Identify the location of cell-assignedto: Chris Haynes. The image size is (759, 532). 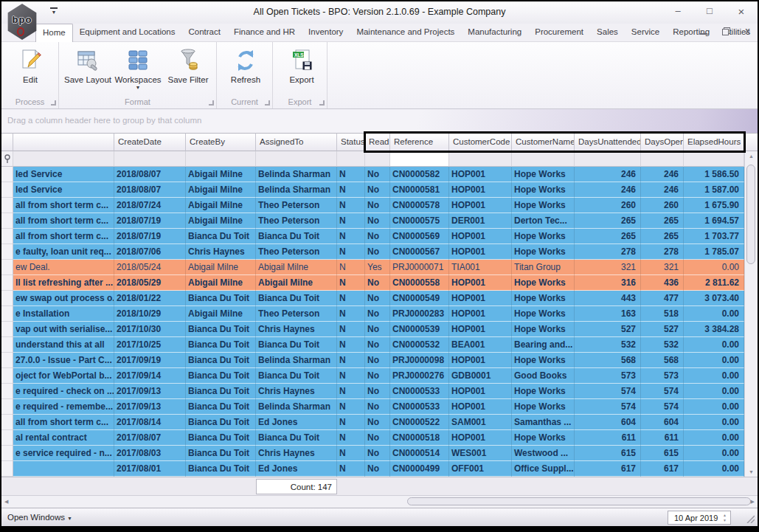
(297, 329).